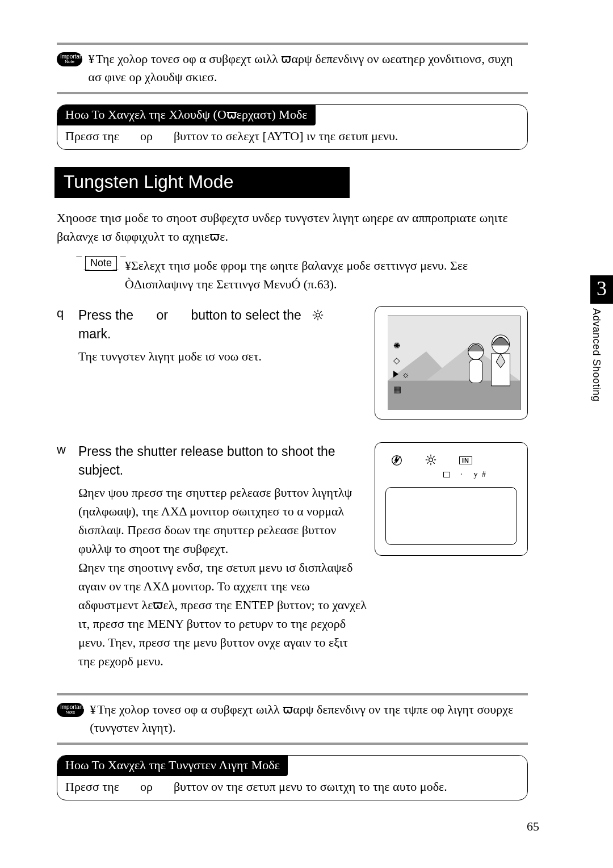  What do you see at coordinates (402, 389) in the screenshot?
I see `wb-option-fluorescent: ▦` at bounding box center [402, 389].